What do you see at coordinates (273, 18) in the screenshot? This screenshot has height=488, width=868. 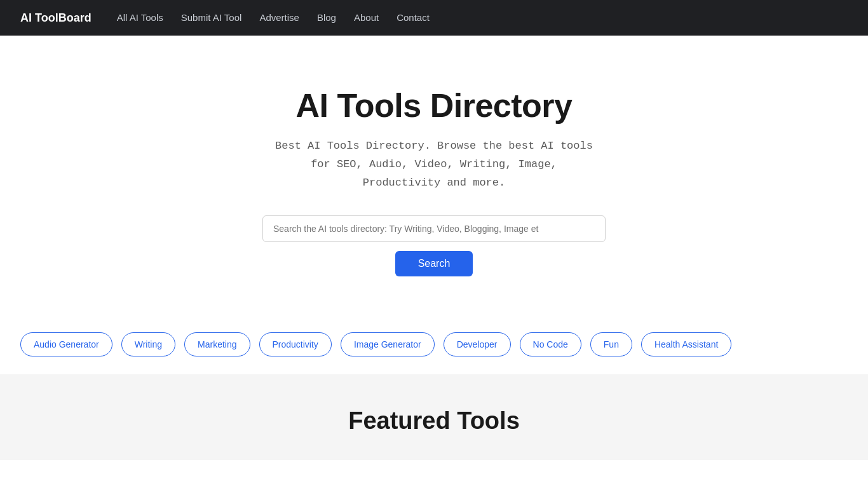 I see `nav-links: All AI ToolsSubmit AI ToolAdvertiseBlogA…` at bounding box center [273, 18].